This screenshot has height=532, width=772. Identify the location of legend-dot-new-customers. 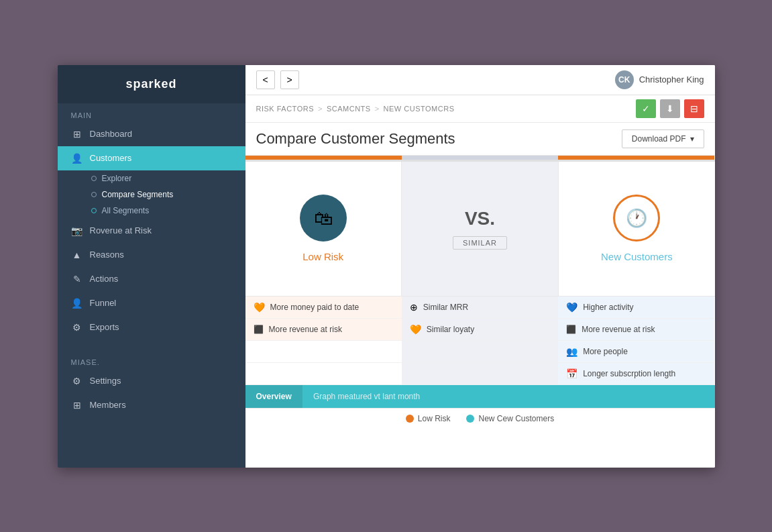
(470, 419).